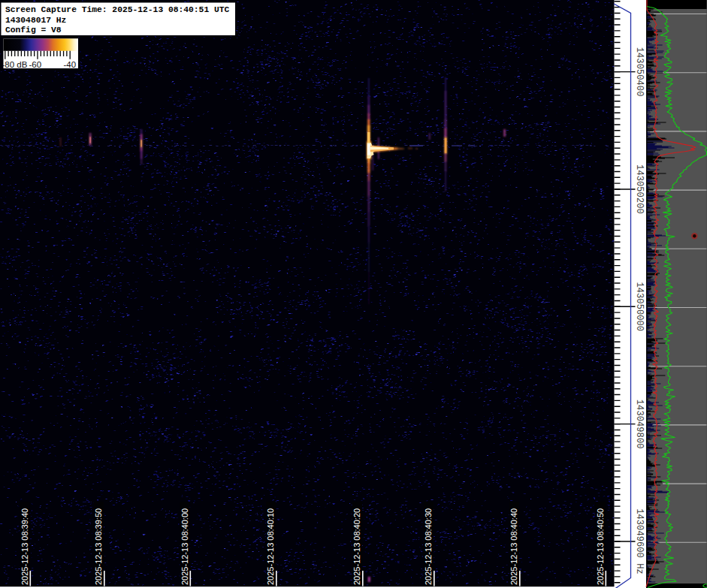  I want to click on svg-text: 2025-12-13 08:40:30, so click(428, 547).